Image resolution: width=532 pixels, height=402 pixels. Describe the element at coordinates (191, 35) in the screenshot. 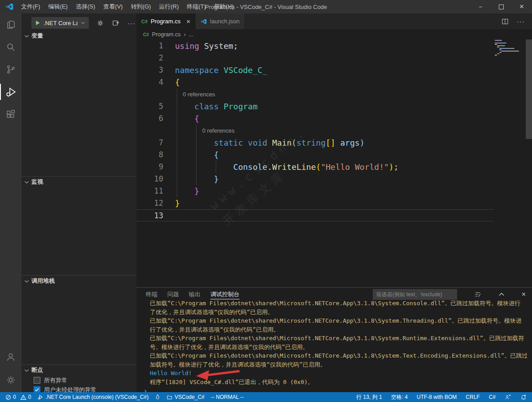

I see `breadcrumb-symbol: ...` at that location.